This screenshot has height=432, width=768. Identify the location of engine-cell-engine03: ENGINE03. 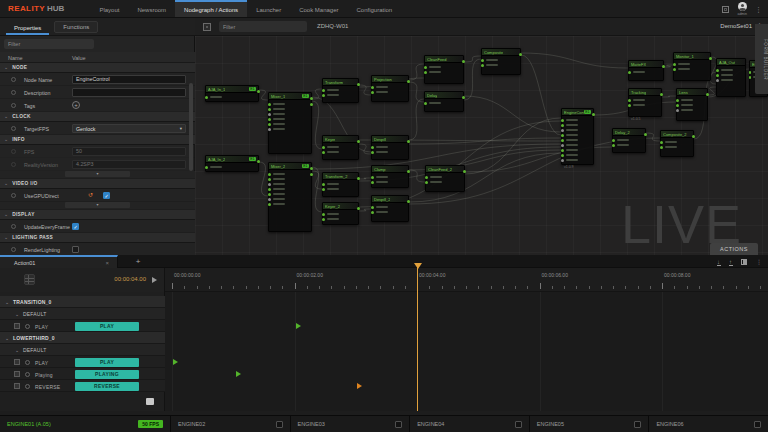
(350, 424).